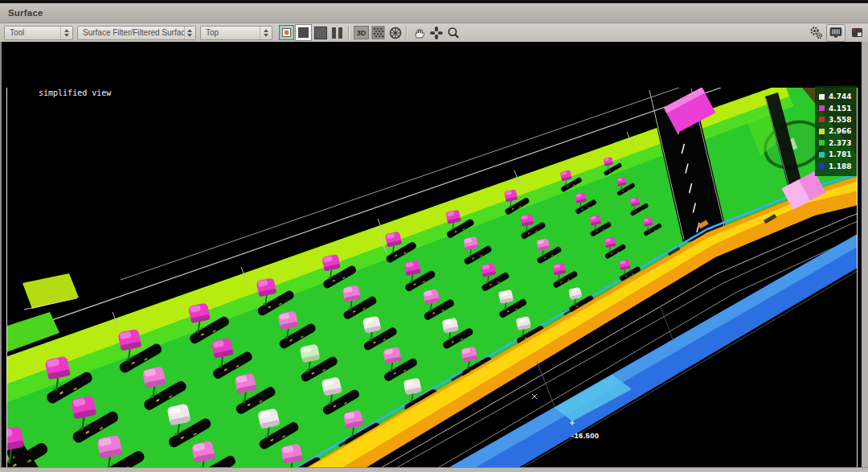 This screenshot has height=472, width=868. Describe the element at coordinates (420, 33) in the screenshot. I see `pan-hand-icon` at that location.